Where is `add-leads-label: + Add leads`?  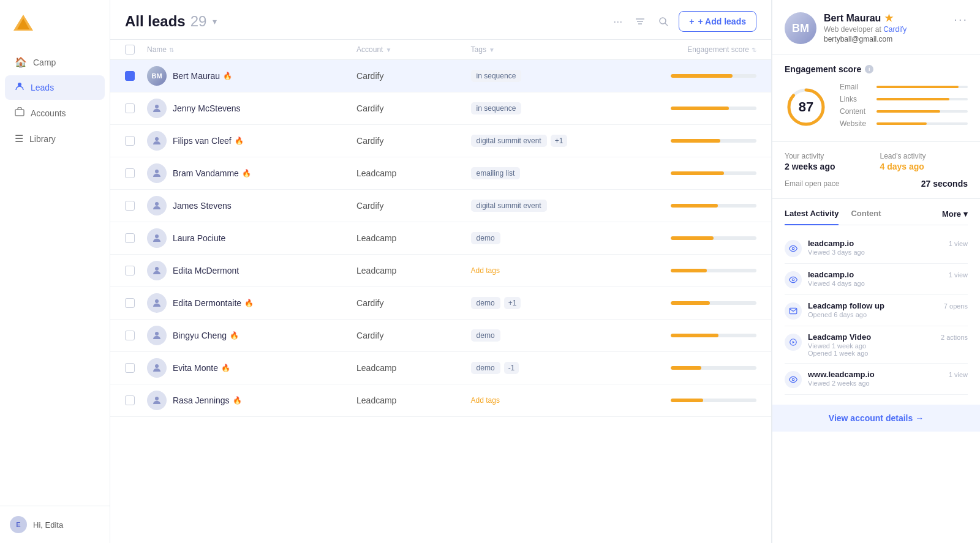
add-leads-label: + Add leads is located at coordinates (722, 21).